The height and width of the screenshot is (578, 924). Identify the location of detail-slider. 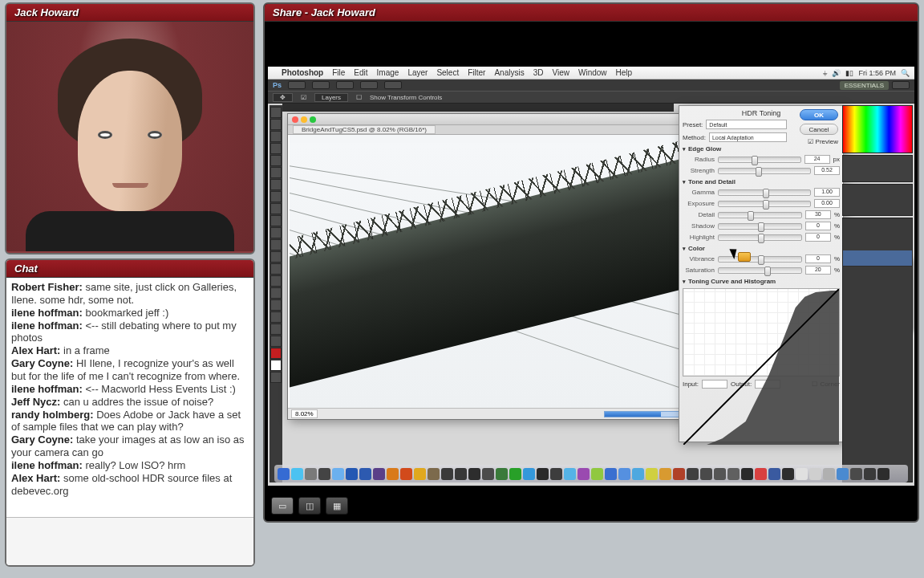
(760, 215).